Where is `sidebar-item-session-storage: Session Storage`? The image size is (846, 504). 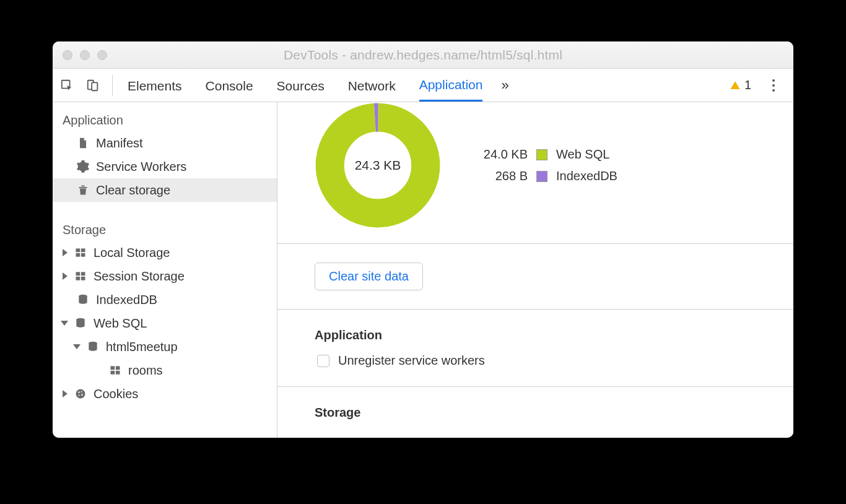
sidebar-item-session-storage: Session Storage is located at coordinates (165, 276).